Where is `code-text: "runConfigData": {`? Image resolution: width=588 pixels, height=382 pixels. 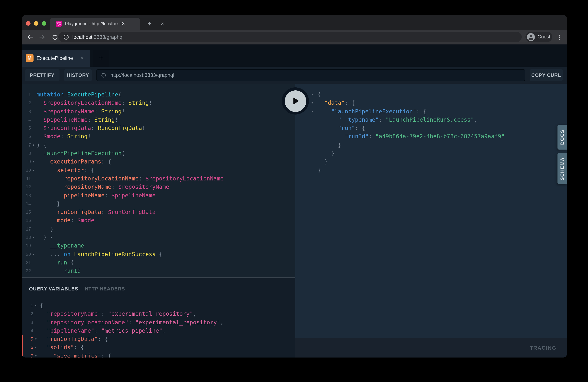
code-text: "runConfigData": { is located at coordinates (74, 339).